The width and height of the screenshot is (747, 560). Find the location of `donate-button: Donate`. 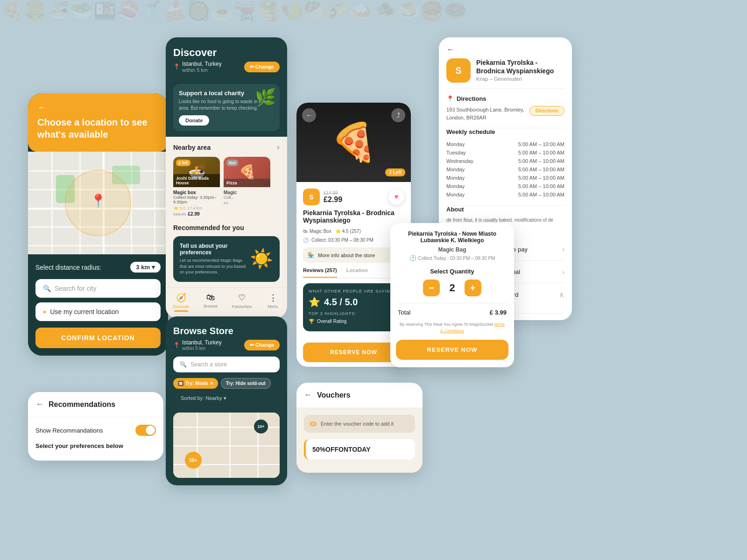

donate-button: Donate is located at coordinates (194, 120).